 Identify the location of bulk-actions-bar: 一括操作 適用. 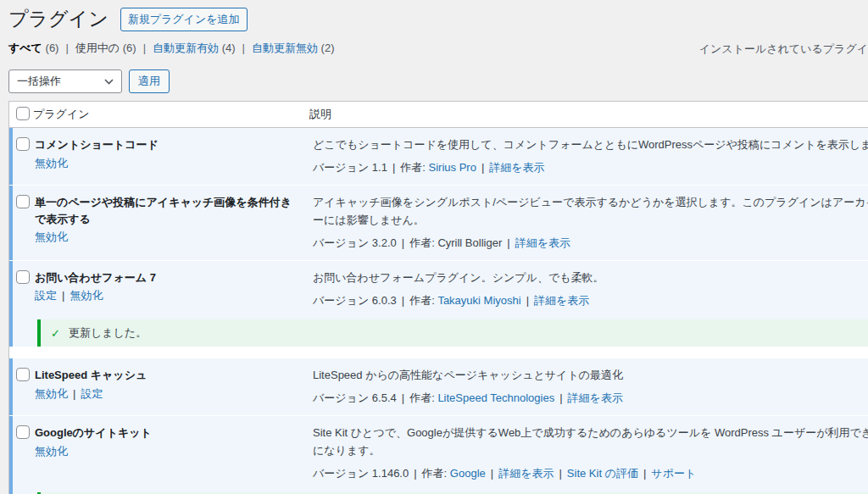
(438, 81).